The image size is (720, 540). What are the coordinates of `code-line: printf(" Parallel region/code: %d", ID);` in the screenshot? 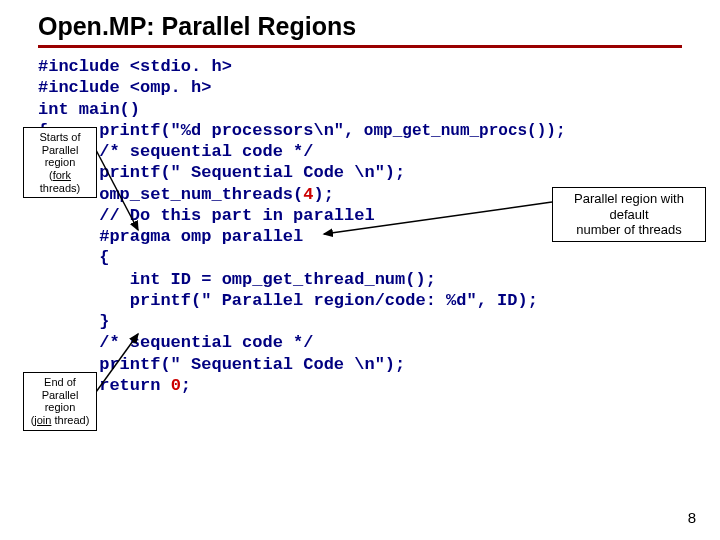 It's located at (379, 300).